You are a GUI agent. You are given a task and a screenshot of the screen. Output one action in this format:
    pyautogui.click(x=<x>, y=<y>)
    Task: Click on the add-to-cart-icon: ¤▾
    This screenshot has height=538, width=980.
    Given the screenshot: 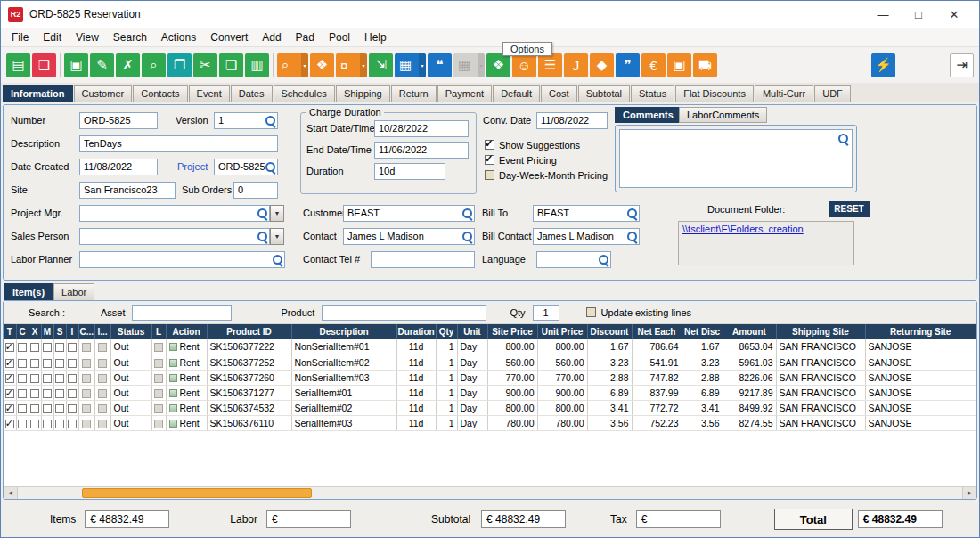 What is the action you would take?
    pyautogui.click(x=351, y=66)
    